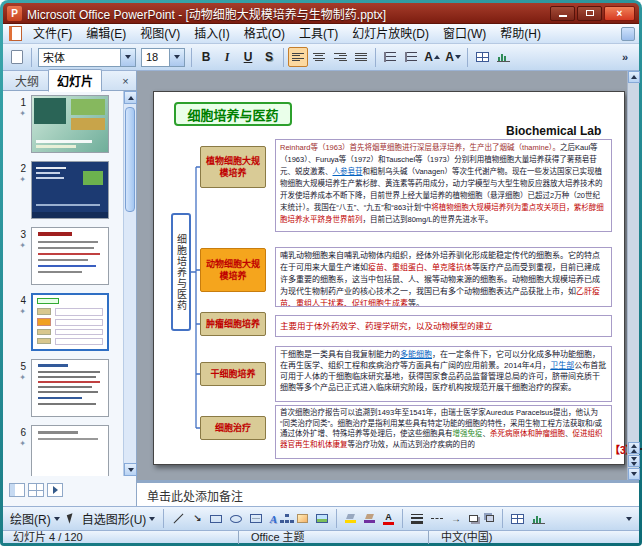  What do you see at coordinates (35, 518) in the screenshot?
I see `draw-menu-button: 绘图(R)` at bounding box center [35, 518].